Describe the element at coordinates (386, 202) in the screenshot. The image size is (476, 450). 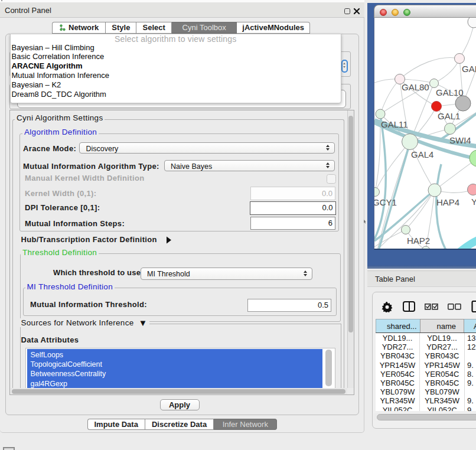
I see `svg-text: GCY1` at that location.